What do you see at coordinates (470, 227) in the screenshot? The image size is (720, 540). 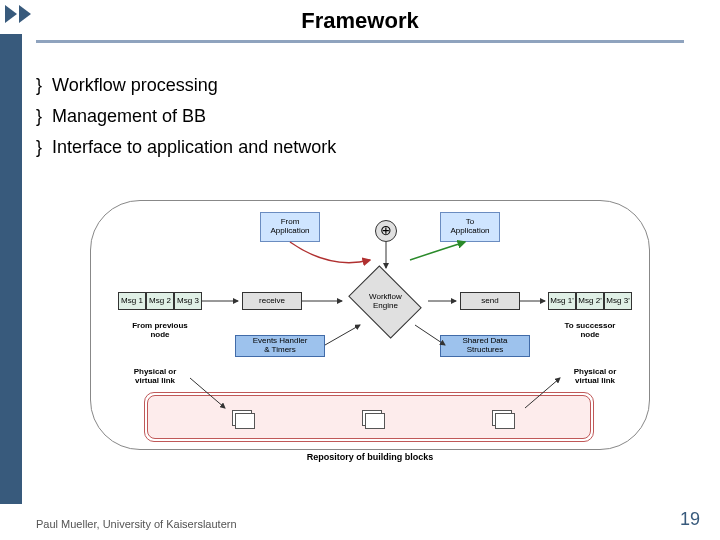 I see `to-application-box: To Application` at bounding box center [470, 227].